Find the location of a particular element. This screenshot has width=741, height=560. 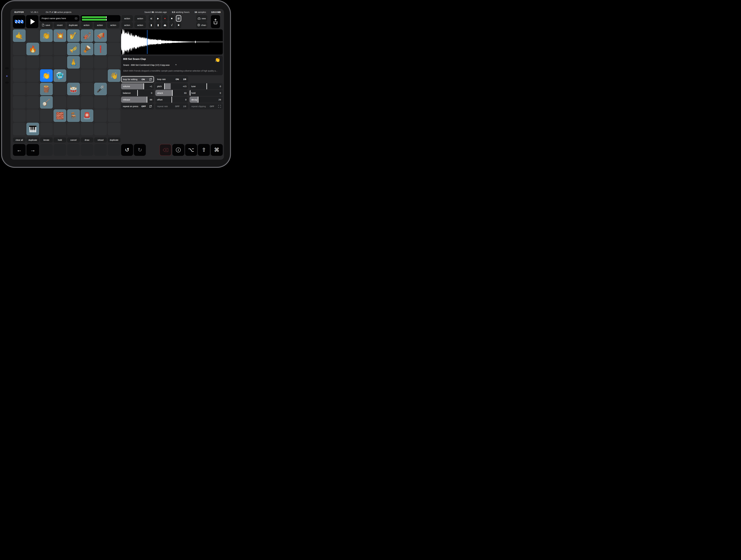

param-decay: decay29 is located at coordinates (206, 100).